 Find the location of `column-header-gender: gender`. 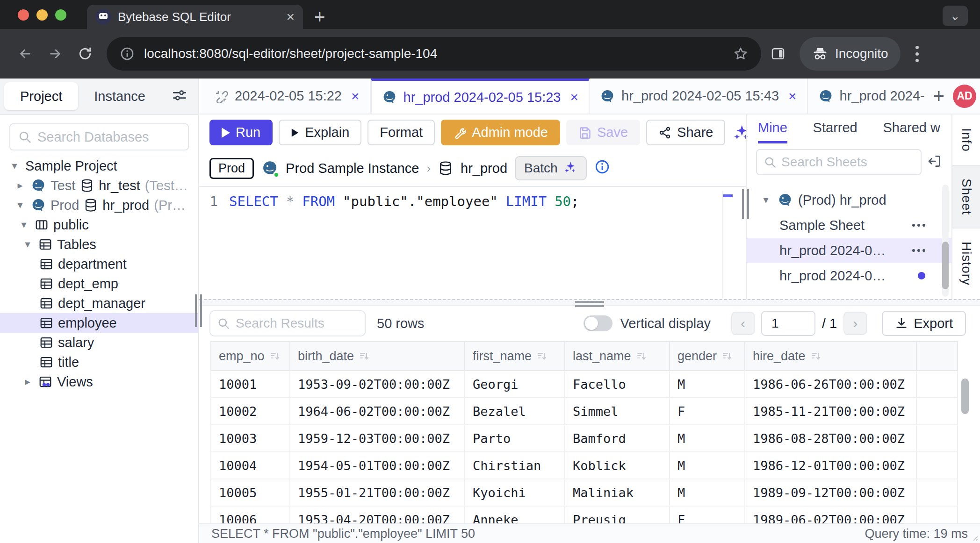

column-header-gender: gender is located at coordinates (707, 356).